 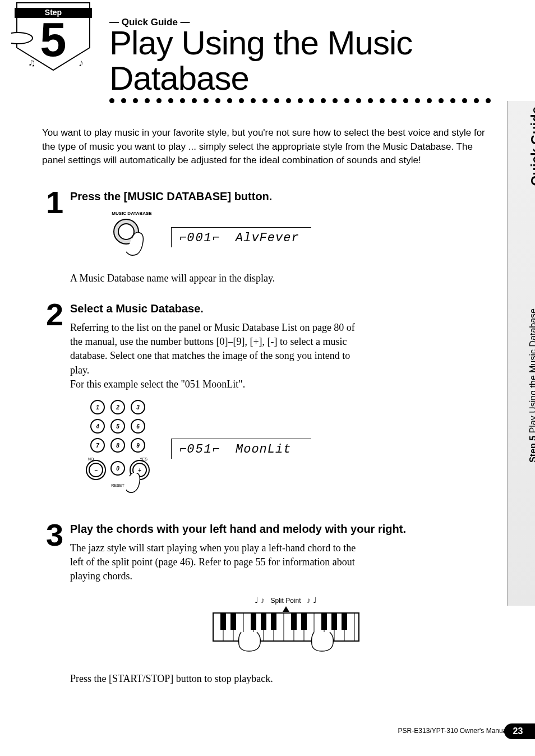 I want to click on step-number-3: 3, so click(x=55, y=535).